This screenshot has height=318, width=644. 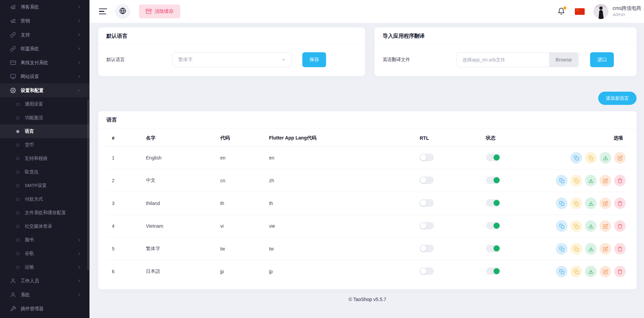 I want to click on sidebar-item-label: SMTP设置, so click(x=53, y=186).